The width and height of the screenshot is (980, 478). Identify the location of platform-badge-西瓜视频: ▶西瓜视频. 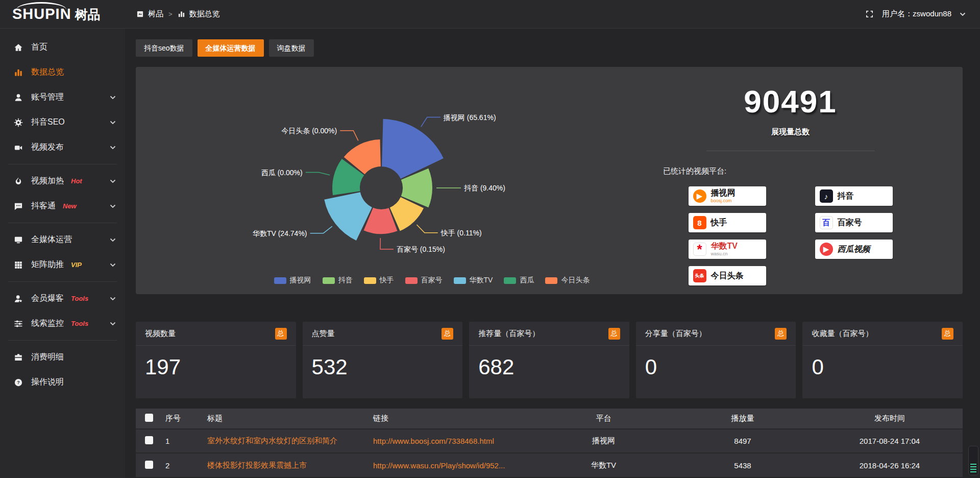
(854, 249).